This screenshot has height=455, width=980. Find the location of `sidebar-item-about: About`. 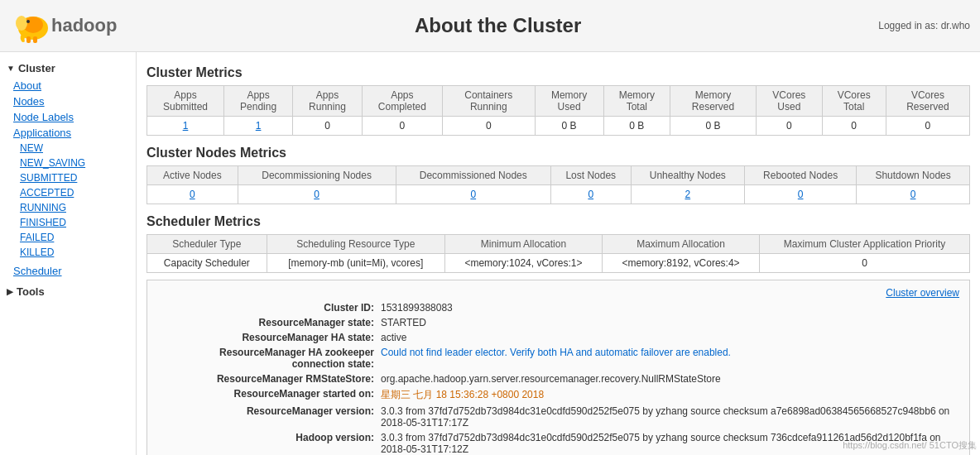

sidebar-item-about: About is located at coordinates (68, 86).